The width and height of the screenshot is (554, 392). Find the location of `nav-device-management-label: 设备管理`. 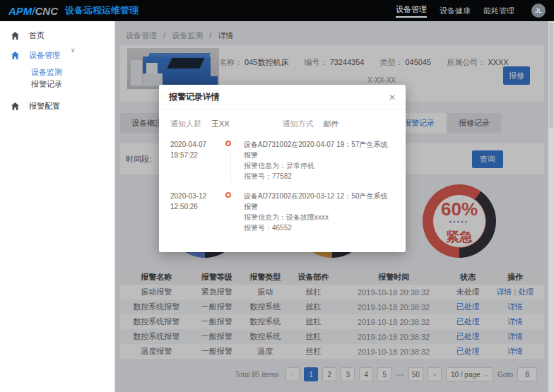

nav-device-management-label: 设备管理 is located at coordinates (411, 9).